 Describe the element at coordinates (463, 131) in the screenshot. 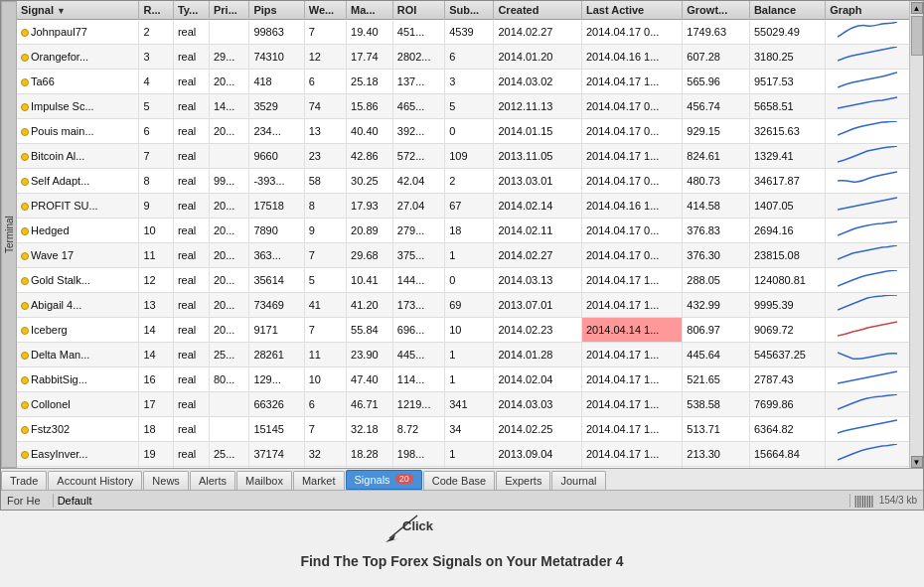

I see `table-row: Pouis main... 6 real 20... 234... 13 40.…` at that location.